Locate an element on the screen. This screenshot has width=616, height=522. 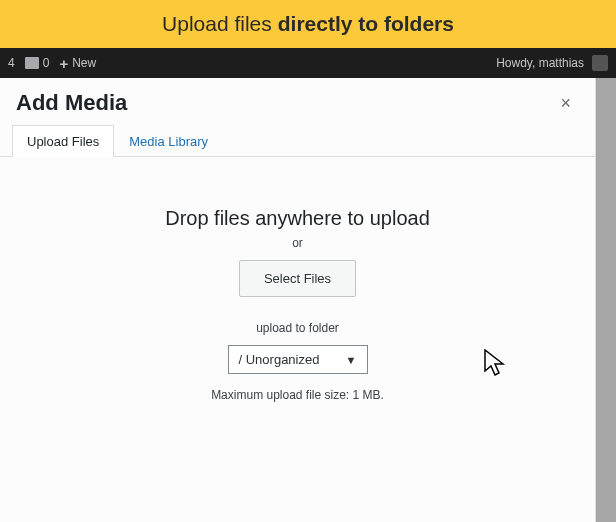
chevron-down-icon: ▼ is located at coordinates (352, 360).